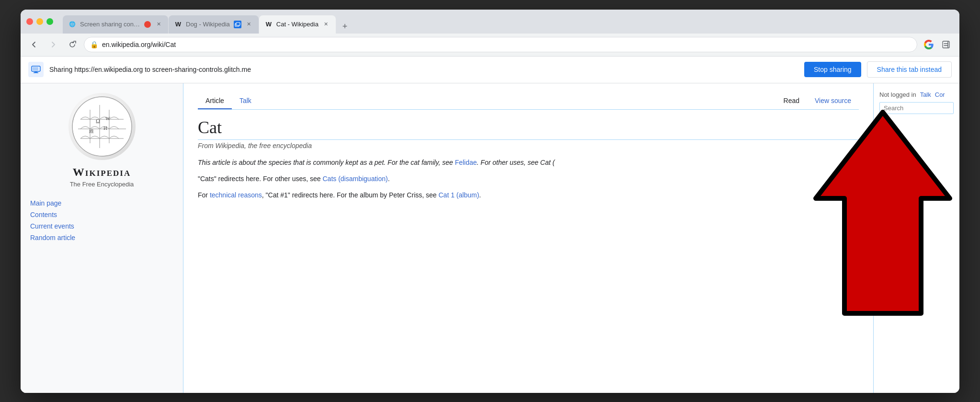 The image size is (980, 402). What do you see at coordinates (528, 162) in the screenshot?
I see `article-paragraph-1: This article is about the species that i…` at bounding box center [528, 162].